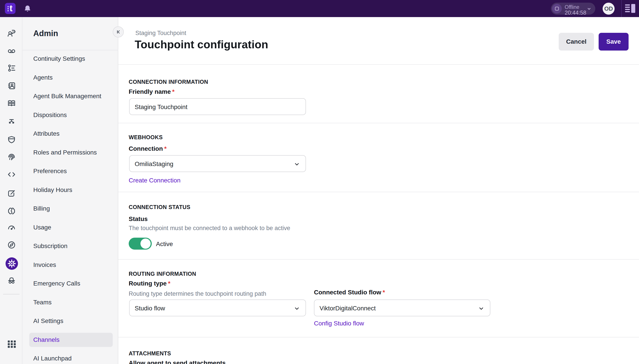 Image resolution: width=639 pixels, height=364 pixels. What do you see at coordinates (218, 164) in the screenshot?
I see `connection-select: OmiliaStaging` at bounding box center [218, 164].